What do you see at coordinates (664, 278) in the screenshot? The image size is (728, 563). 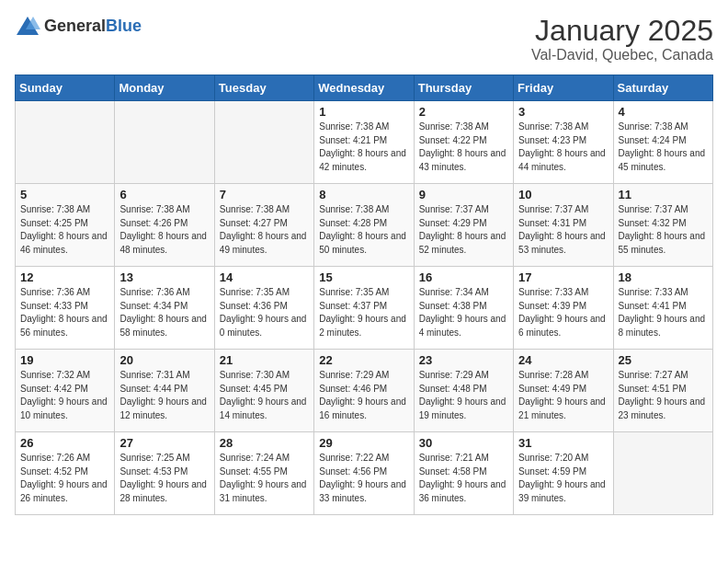 I see `day-number: 18` at bounding box center [664, 278].